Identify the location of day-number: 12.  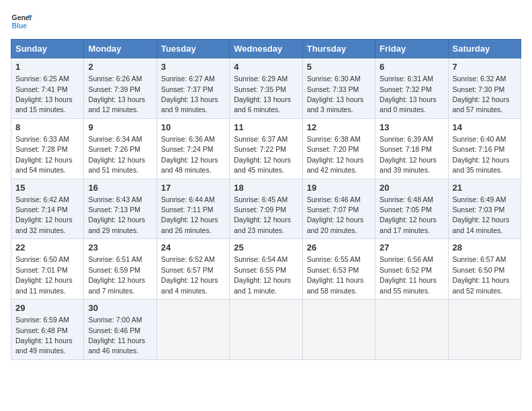
(339, 128).